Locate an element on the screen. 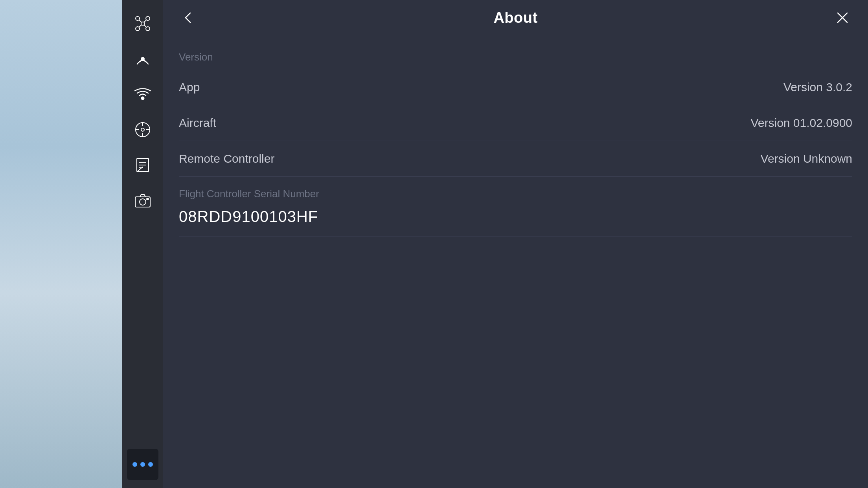 The height and width of the screenshot is (488, 868). app-value: Version 3.0.2 is located at coordinates (818, 87).